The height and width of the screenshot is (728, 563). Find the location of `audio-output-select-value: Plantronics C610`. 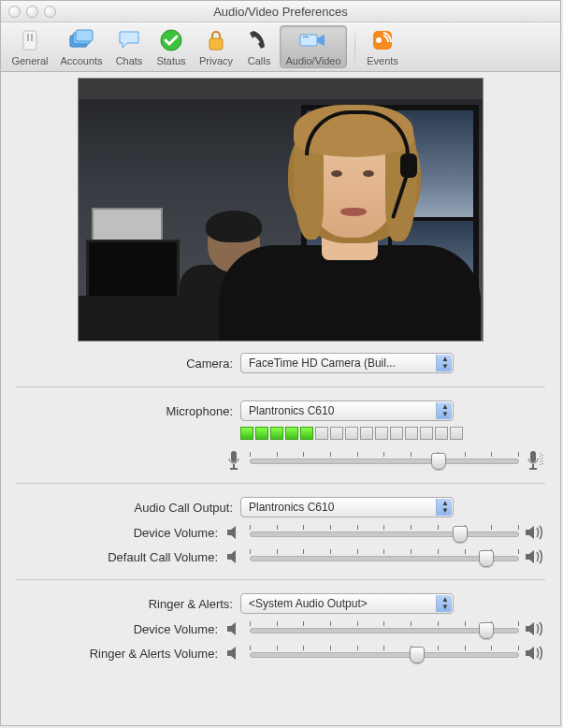

audio-output-select-value: Plantronics C610 is located at coordinates (292, 507).